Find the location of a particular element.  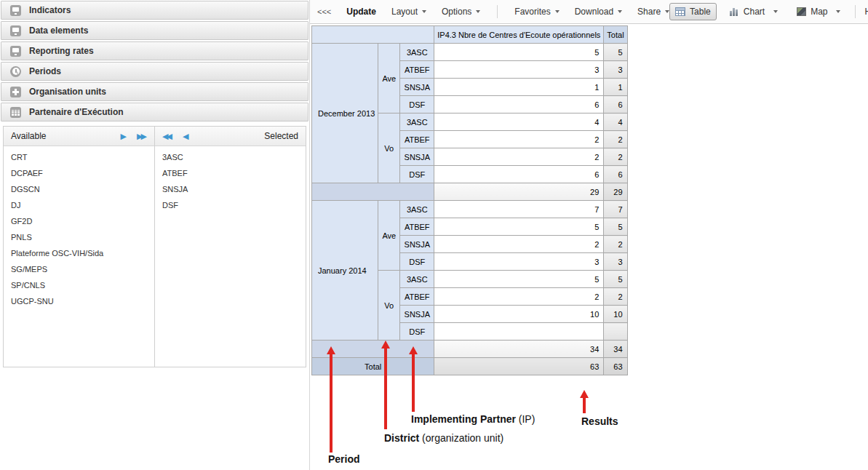

sidebar-item-partenaire-execution: Partenaire d'Exécution is located at coordinates (154, 112).